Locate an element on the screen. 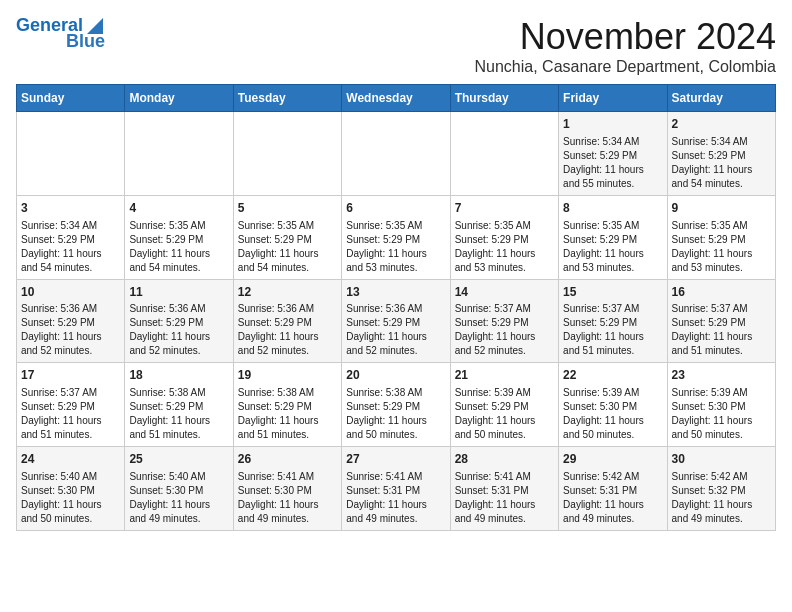 The image size is (792, 612). day-number: 10 is located at coordinates (70, 292).